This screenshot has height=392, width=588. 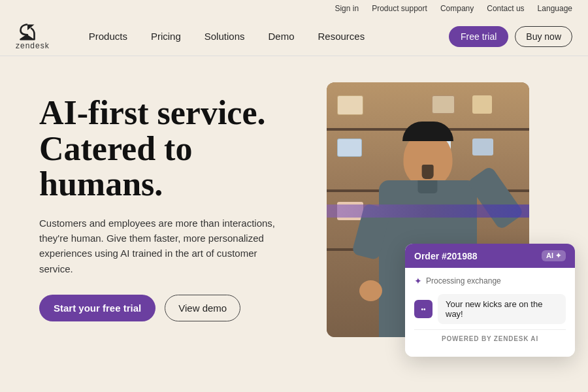 What do you see at coordinates (203, 308) in the screenshot?
I see `view-demo-button: View demo` at bounding box center [203, 308].